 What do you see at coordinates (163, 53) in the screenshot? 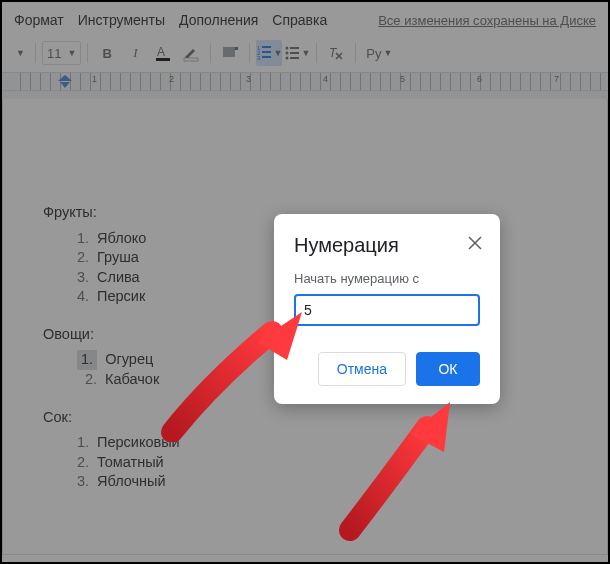
I see `text-color-icon: A` at bounding box center [163, 53].